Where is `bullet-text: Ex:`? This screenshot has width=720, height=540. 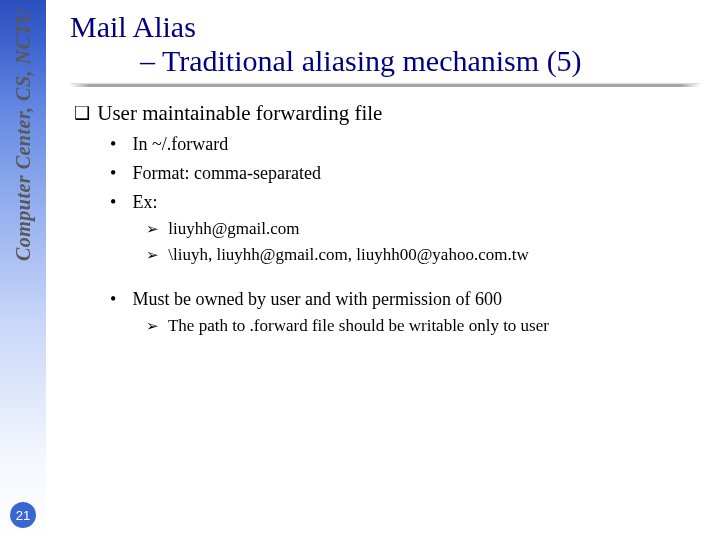 bullet-text: Ex: is located at coordinates (146, 202).